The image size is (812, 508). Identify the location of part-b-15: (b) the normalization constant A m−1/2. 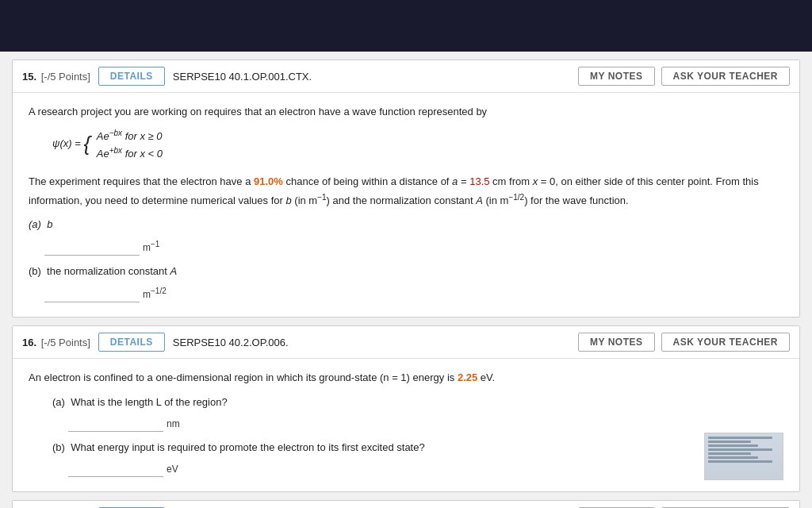
(406, 283).